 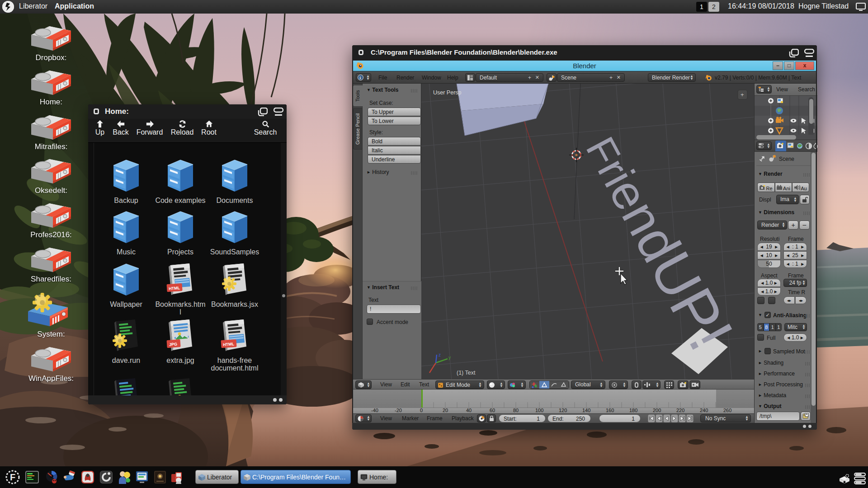 I want to click on svg-text: User Persp, so click(x=448, y=93).